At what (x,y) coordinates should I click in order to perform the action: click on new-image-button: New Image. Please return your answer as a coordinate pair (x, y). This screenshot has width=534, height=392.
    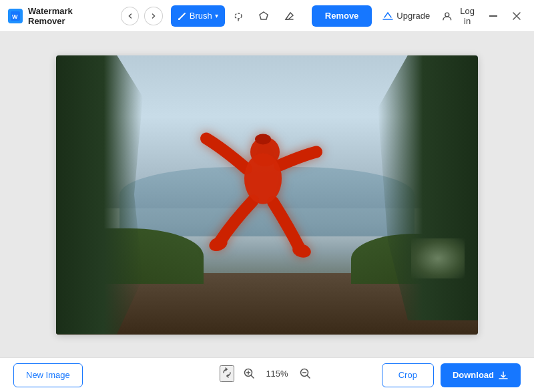
    Looking at the image, I should click on (48, 375).